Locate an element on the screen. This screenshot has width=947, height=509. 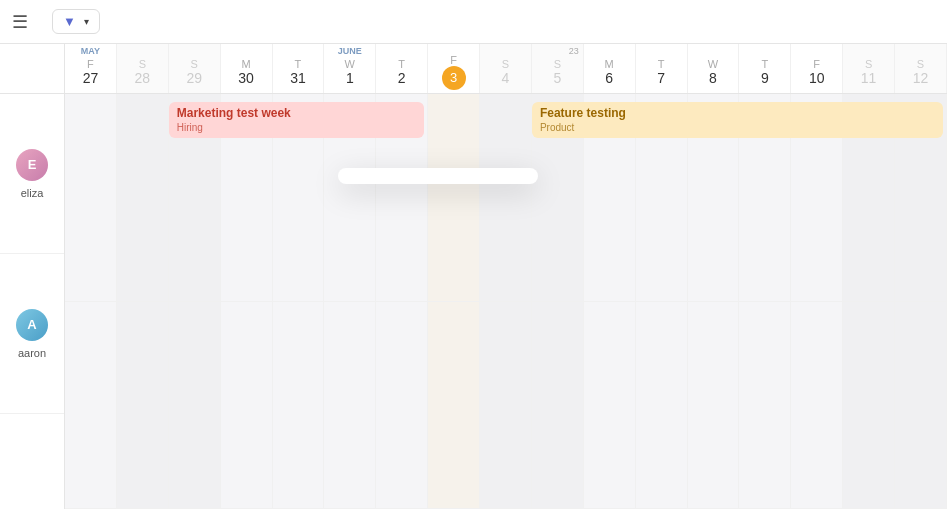
user-name-eliza: eliza is located at coordinates (32, 193).